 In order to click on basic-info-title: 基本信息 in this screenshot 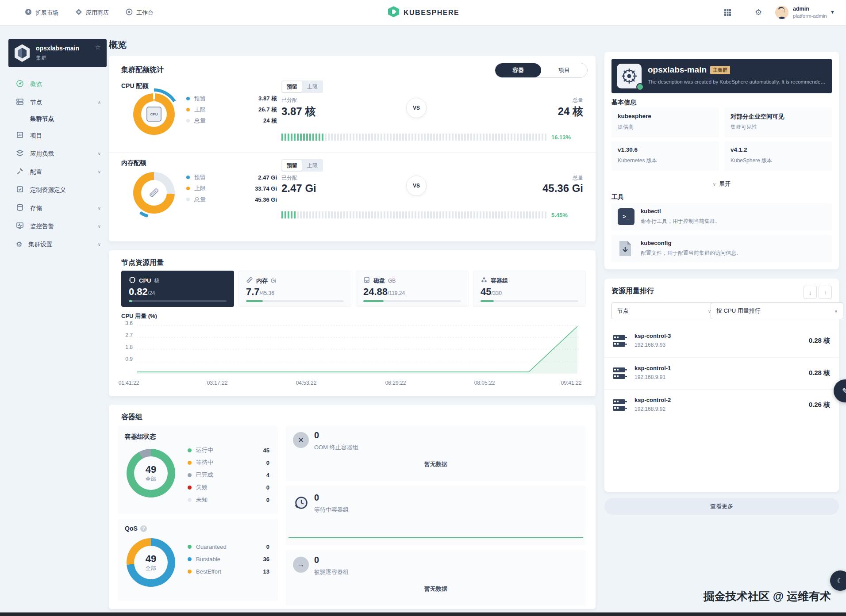, I will do `click(624, 103)`.